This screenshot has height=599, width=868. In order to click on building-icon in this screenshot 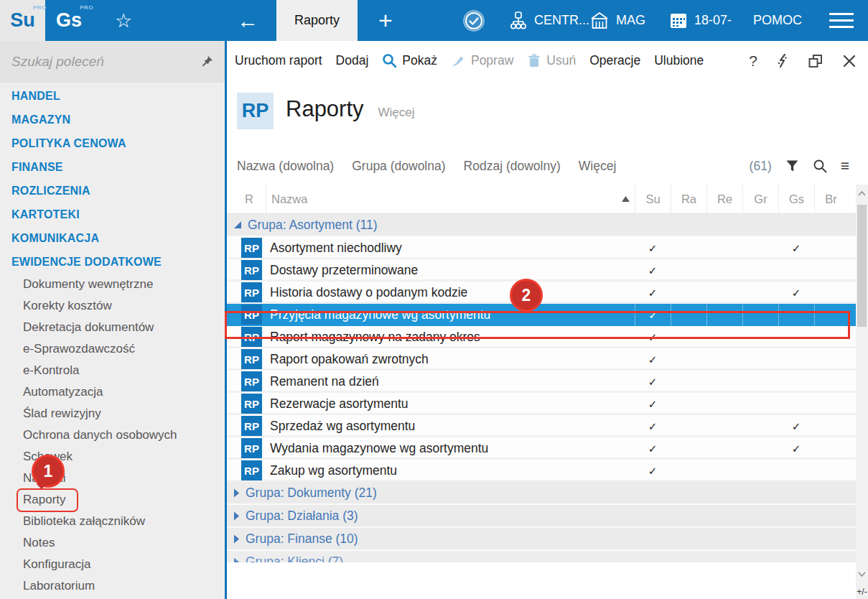, I will do `click(599, 21)`.